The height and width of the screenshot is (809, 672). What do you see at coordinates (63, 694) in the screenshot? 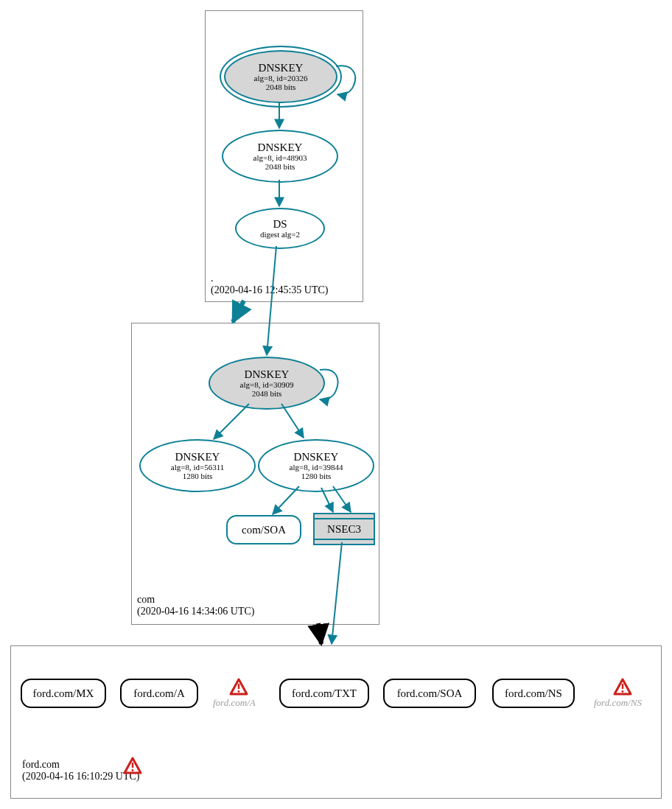
I see `ford-mx-label: ford.com/MX` at bounding box center [63, 694].